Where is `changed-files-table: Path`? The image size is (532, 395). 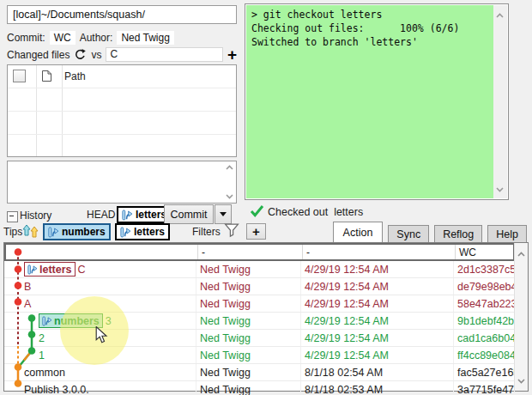 changed-files-table: Path is located at coordinates (122, 111).